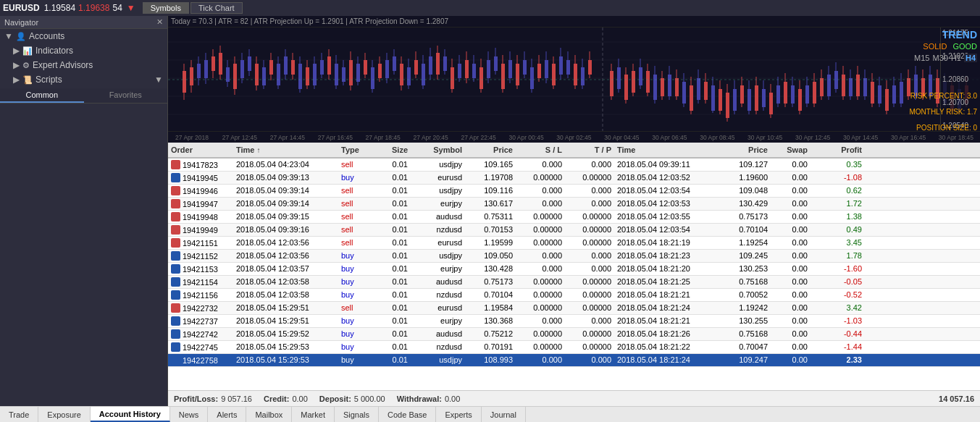  What do you see at coordinates (746, 150) in the screenshot?
I see `col-price2: Price` at bounding box center [746, 150].